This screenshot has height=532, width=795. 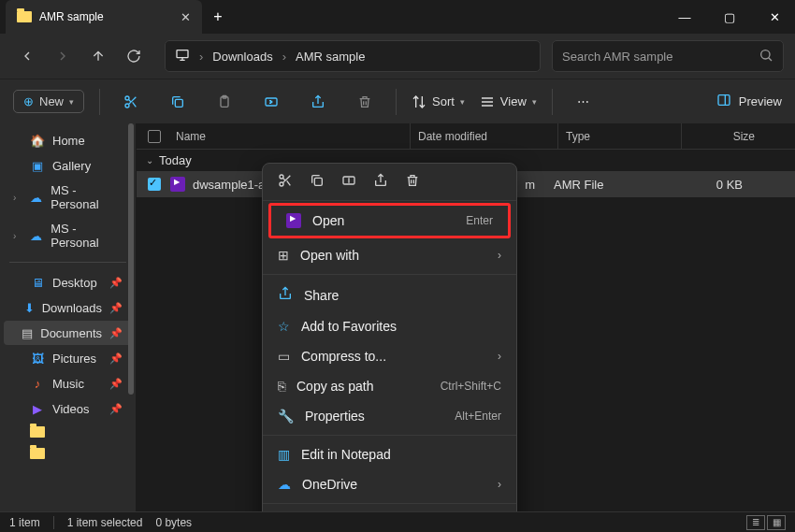 I want to click on context-compress: ▭ Compress to... ›, so click(x=389, y=356).